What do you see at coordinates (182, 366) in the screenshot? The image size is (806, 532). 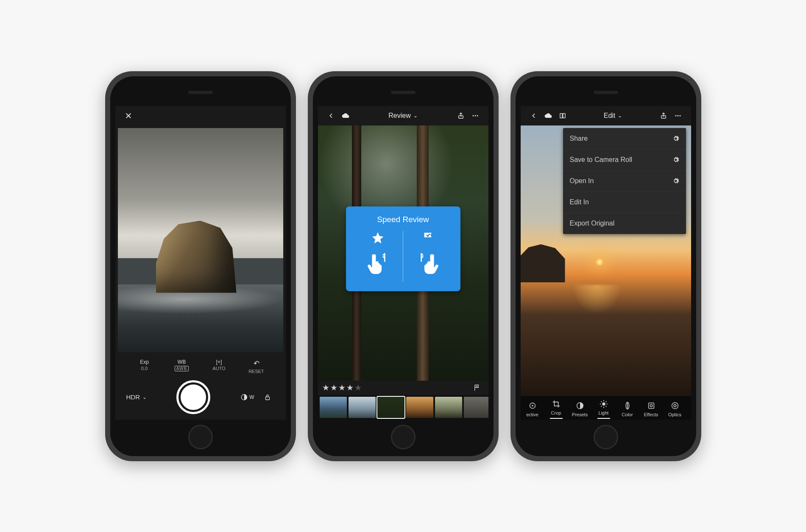 I see `white-balance-control: WB AWB` at bounding box center [182, 366].